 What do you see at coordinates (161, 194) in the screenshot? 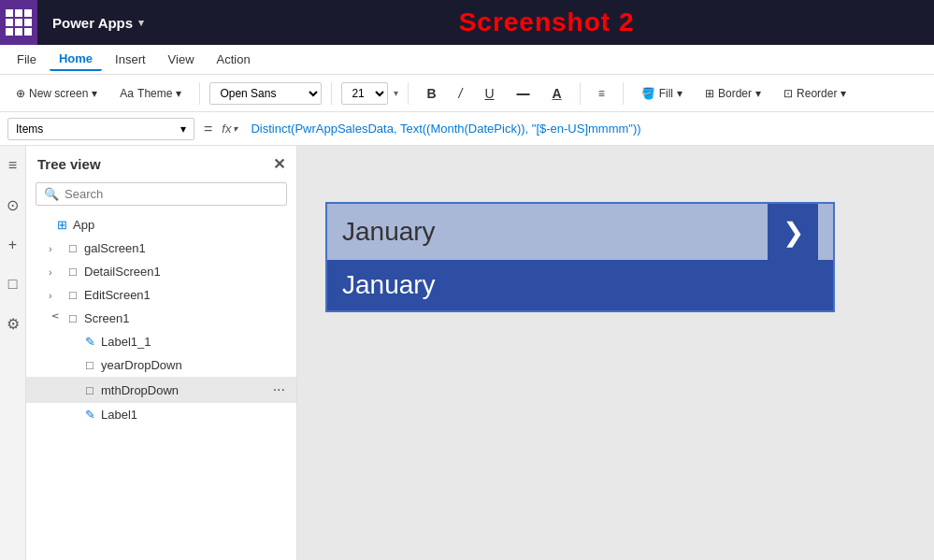
I see `search-box: 🔍` at bounding box center [161, 194].